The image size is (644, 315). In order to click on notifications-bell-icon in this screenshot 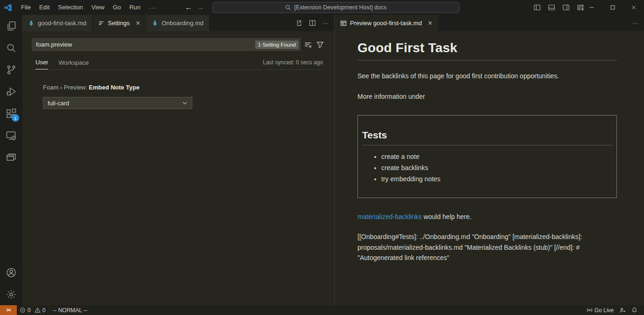, I will do `click(635, 310)`.